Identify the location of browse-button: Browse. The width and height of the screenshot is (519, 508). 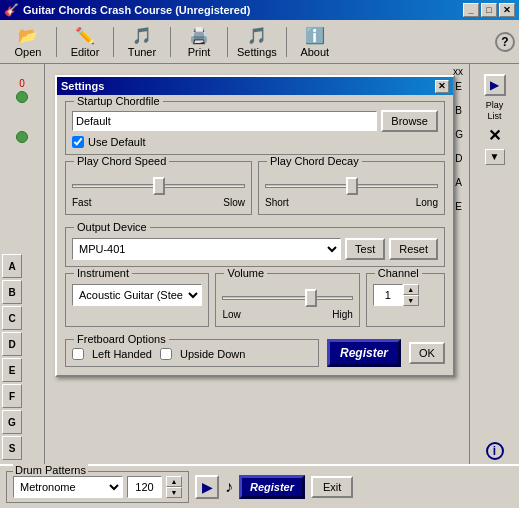
(410, 121).